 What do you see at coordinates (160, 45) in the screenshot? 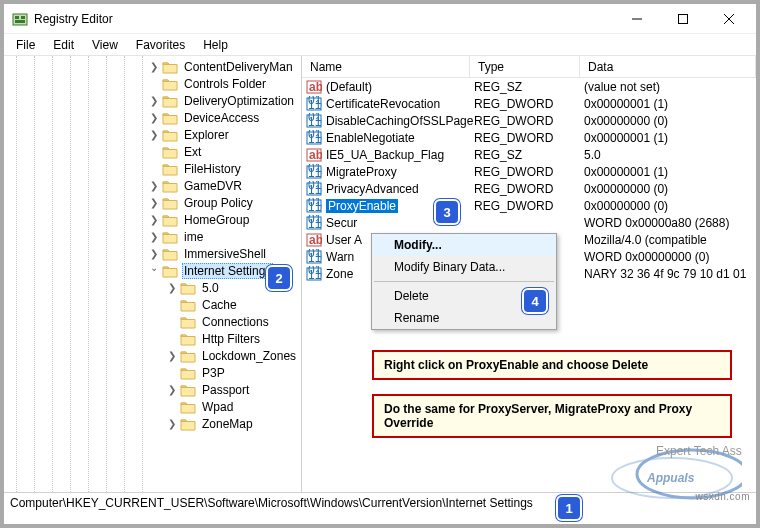
I see `menu-favorites: Favorites` at bounding box center [160, 45].